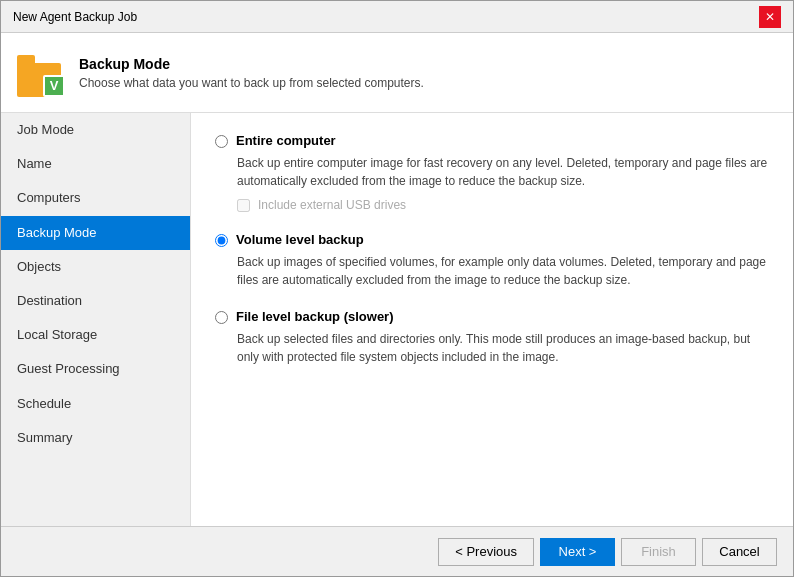 This screenshot has width=794, height=577. I want to click on sidebar-item-guest-processing: Guest Processing, so click(96, 369).